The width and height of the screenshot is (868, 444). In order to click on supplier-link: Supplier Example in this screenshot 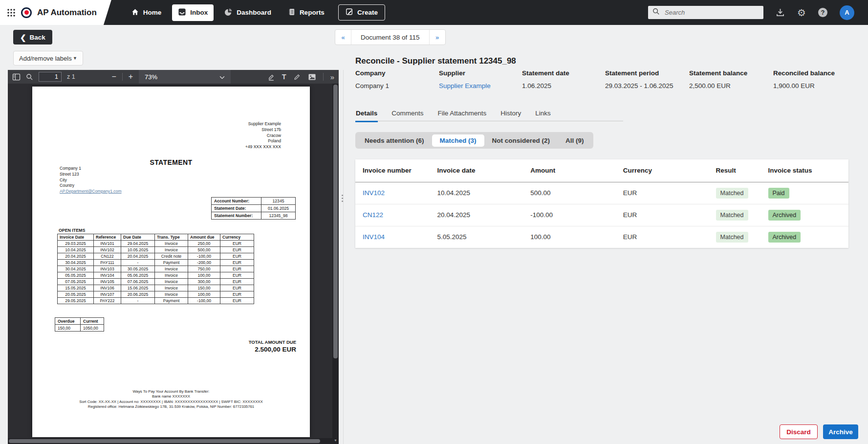, I will do `click(480, 86)`.